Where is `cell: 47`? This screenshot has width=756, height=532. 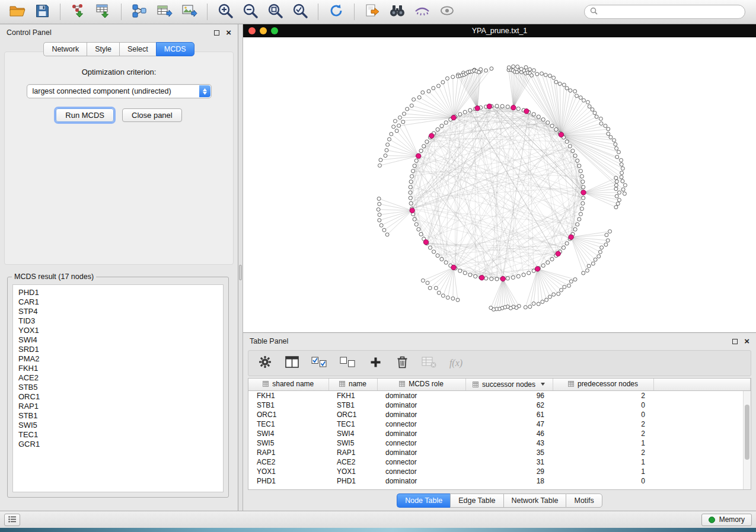
cell: 47 is located at coordinates (509, 424).